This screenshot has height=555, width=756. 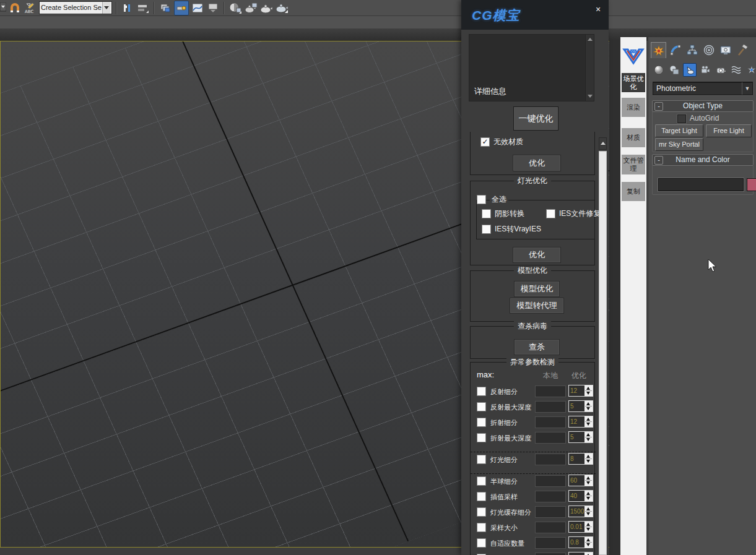 What do you see at coordinates (598, 9) in the screenshot?
I see `close-icon: ×` at bounding box center [598, 9].